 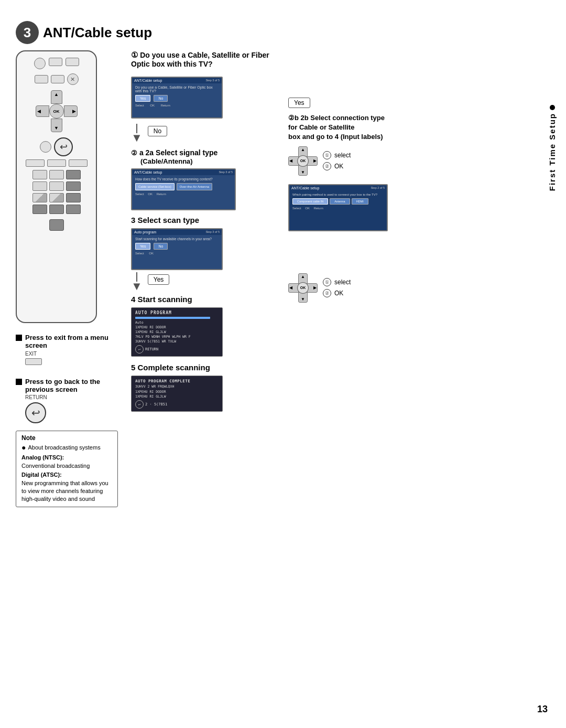 What do you see at coordinates (160, 247) in the screenshot?
I see `screen-3-no: No` at bounding box center [160, 247].